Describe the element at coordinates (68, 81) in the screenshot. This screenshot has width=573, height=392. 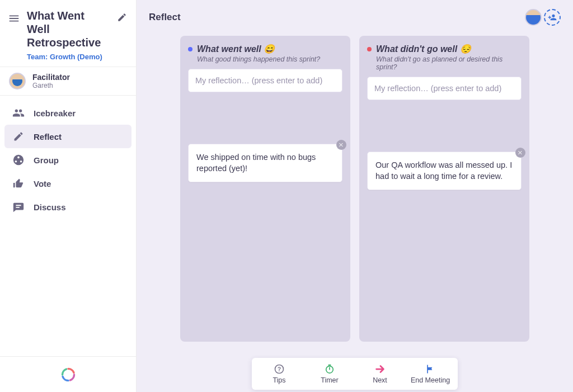
I see `facilitator-row: Facilitator Gareth` at that location.